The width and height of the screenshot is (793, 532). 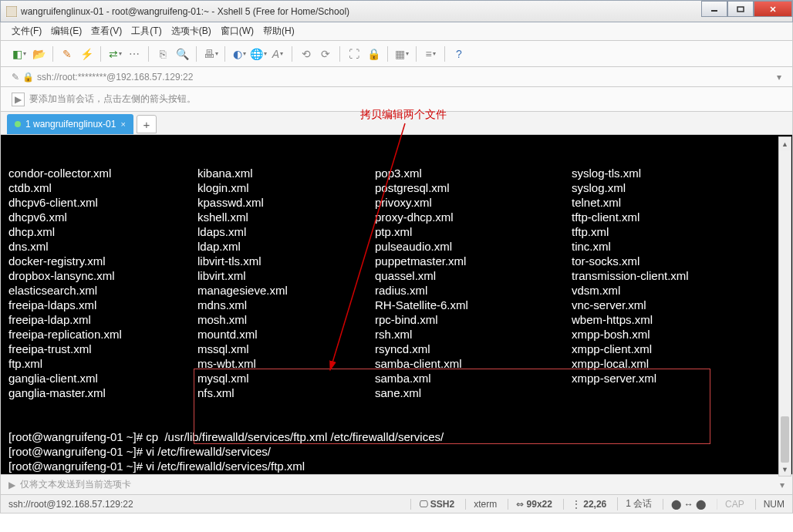 What do you see at coordinates (211, 54) in the screenshot?
I see `print-icon: 🖶` at bounding box center [211, 54].